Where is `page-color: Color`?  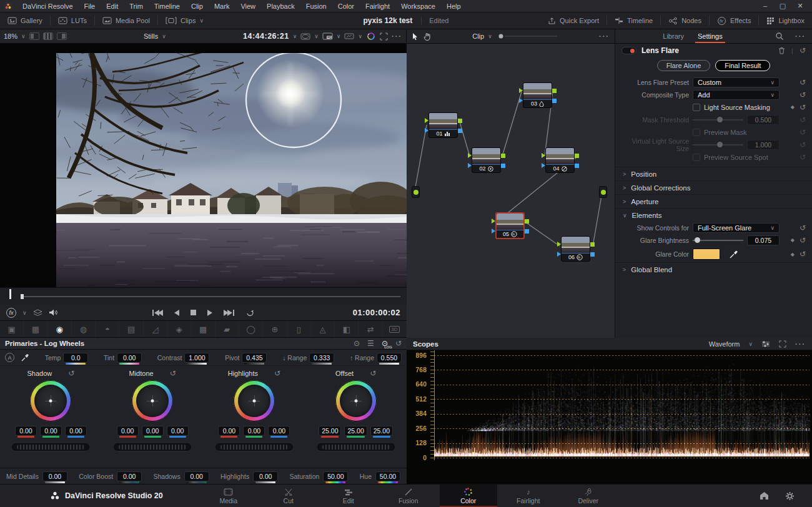 page-color: Color is located at coordinates (468, 496).